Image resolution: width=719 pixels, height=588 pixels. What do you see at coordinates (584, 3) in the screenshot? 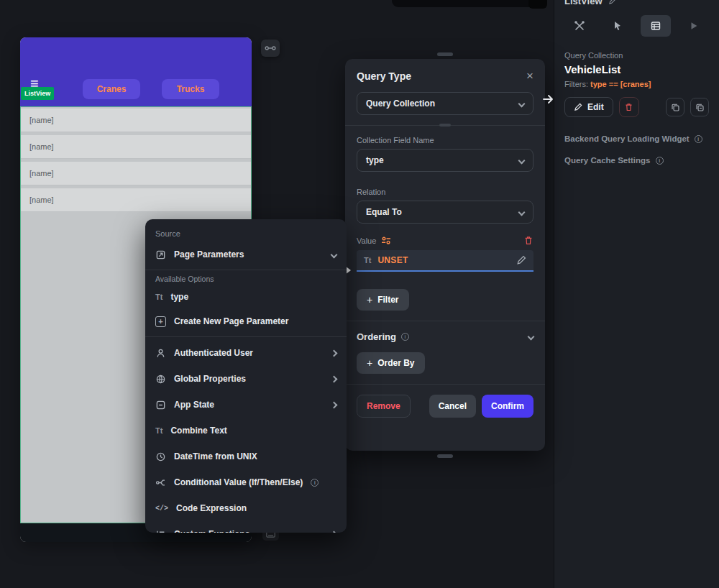
I see `selected-widget-title: ListView` at bounding box center [584, 3].